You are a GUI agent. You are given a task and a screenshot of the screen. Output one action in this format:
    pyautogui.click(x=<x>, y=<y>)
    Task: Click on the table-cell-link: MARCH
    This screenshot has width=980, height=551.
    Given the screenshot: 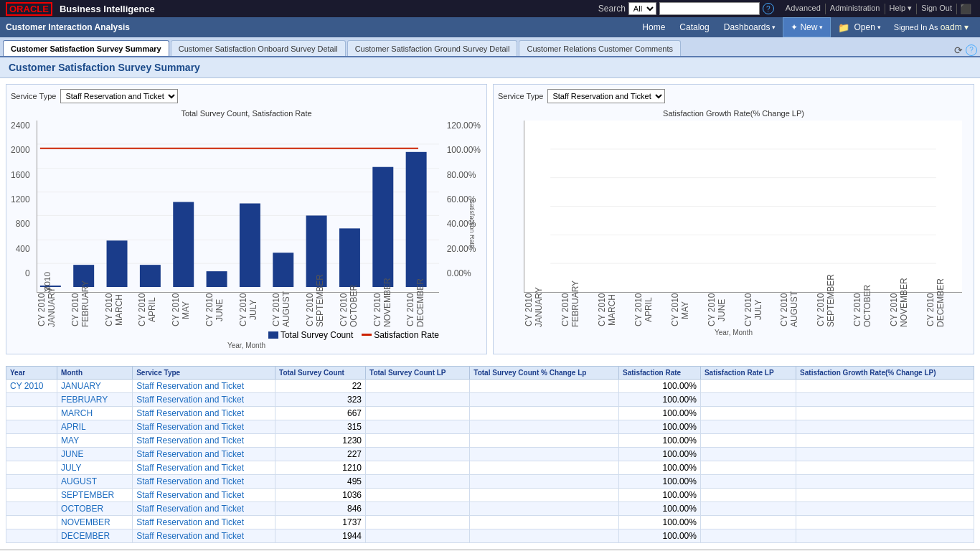 What is the action you would take?
    pyautogui.click(x=77, y=413)
    